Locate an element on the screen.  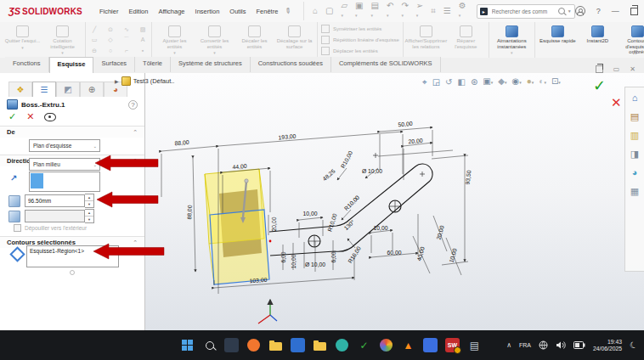
minimize-button: — is located at coordinates (615, 11).